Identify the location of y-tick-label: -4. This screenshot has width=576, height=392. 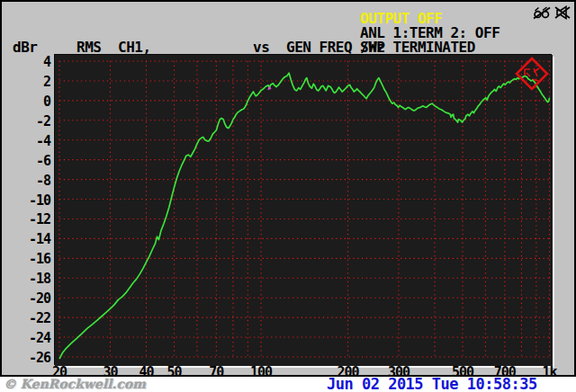
(26, 142).